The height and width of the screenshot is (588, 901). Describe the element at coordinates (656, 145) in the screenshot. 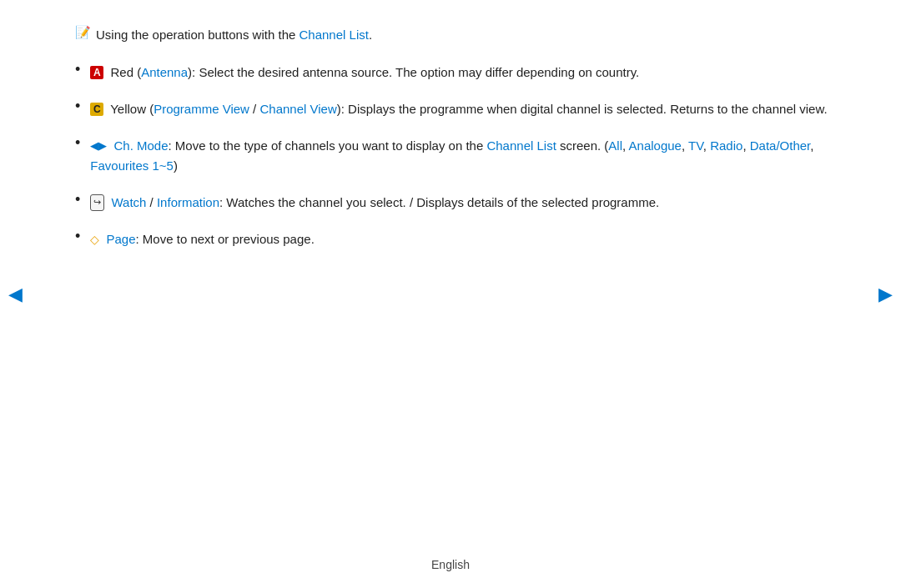

I see `analogue-link: Analogue` at that location.